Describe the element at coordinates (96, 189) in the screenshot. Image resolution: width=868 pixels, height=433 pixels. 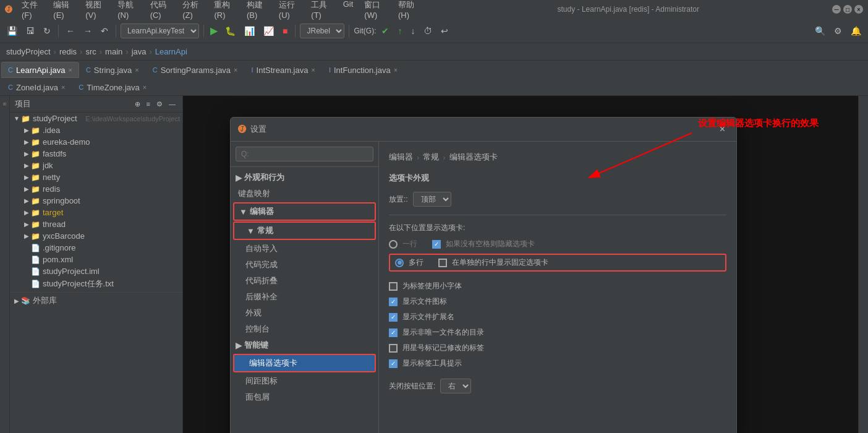
I see `tree-item-redis: ▶ 📁 redis` at that location.